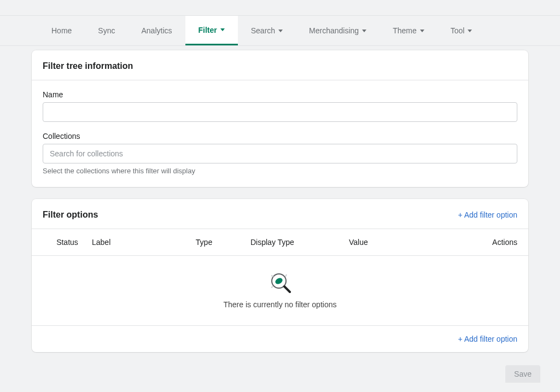  I want to click on name-input, so click(280, 112).